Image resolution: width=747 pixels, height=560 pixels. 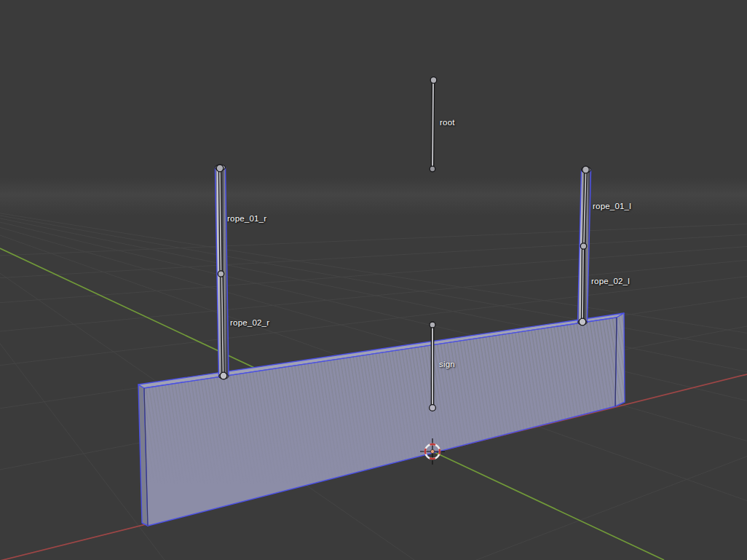 I want to click on bone-rope-01-l-head-joint, so click(x=586, y=170).